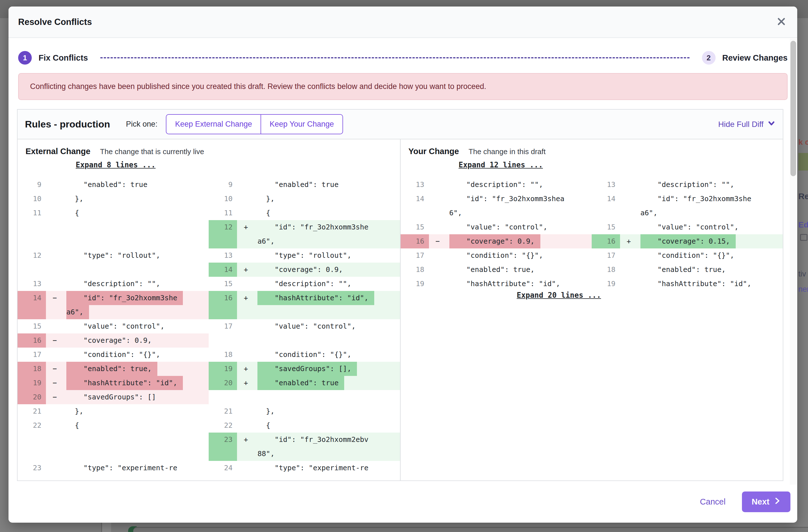 The height and width of the screenshot is (532, 808). I want to click on diff-old-side: 17 "condition": "{}",, so click(496, 255).